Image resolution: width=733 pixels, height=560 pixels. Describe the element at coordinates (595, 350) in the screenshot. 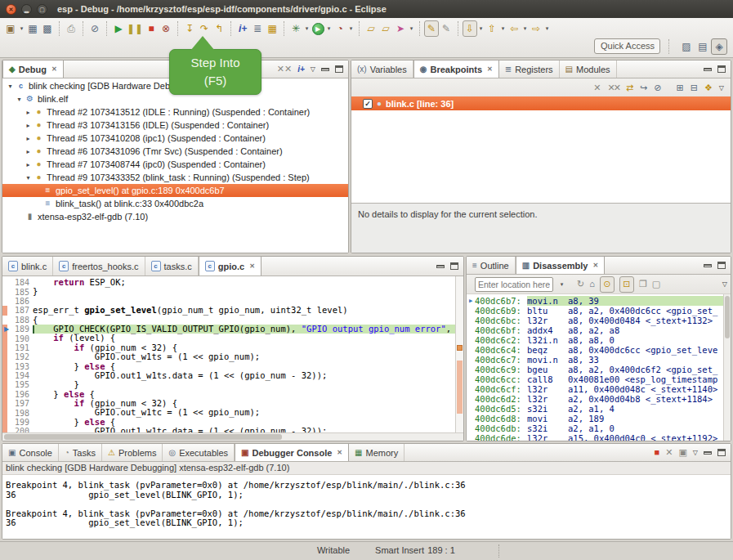

I see `asm-row: 400dc6c4:beqza8, 0x400dc6cc <gpio_set_le…` at that location.